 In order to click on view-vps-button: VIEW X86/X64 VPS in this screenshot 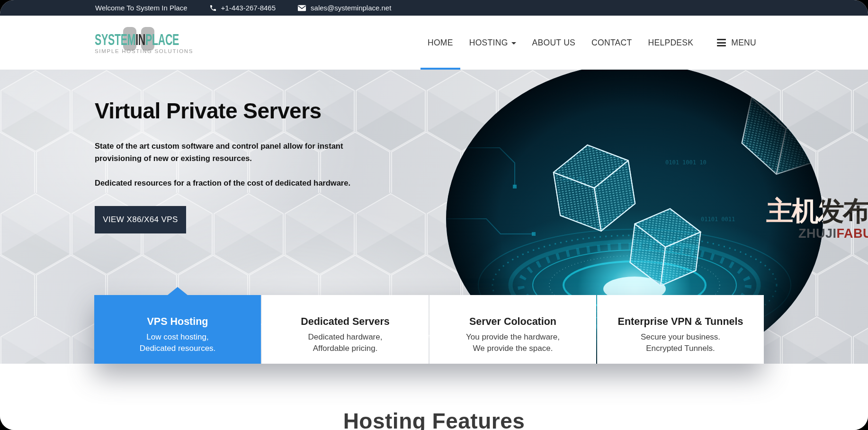, I will do `click(140, 220)`.